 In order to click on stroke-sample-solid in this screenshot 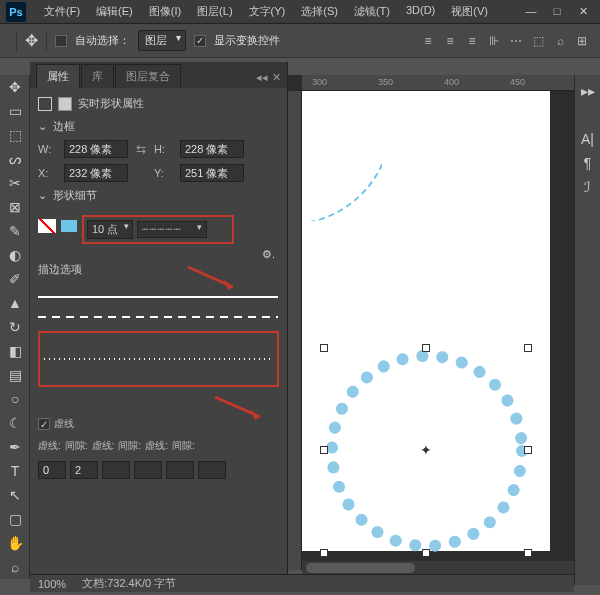, I will do `click(158, 297)`.